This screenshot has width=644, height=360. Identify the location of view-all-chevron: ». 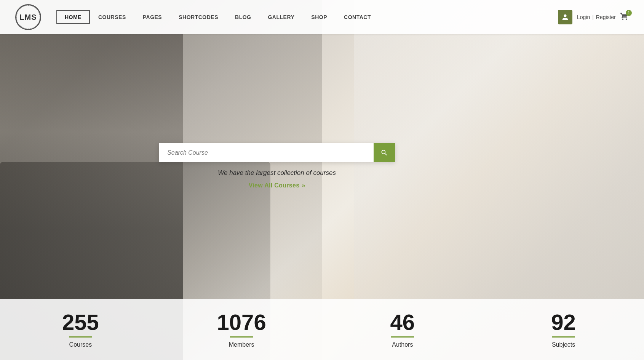
(303, 186).